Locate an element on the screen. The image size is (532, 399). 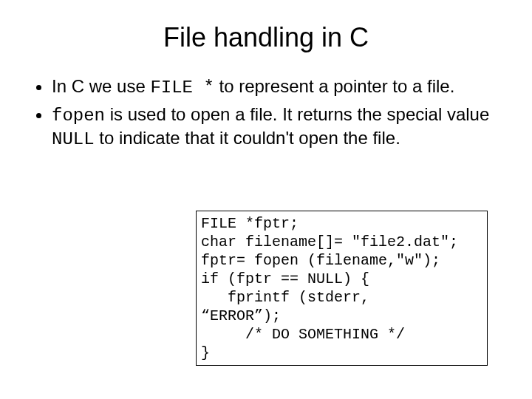
text: is used to open a file. It returns the s… is located at coordinates (297, 114).